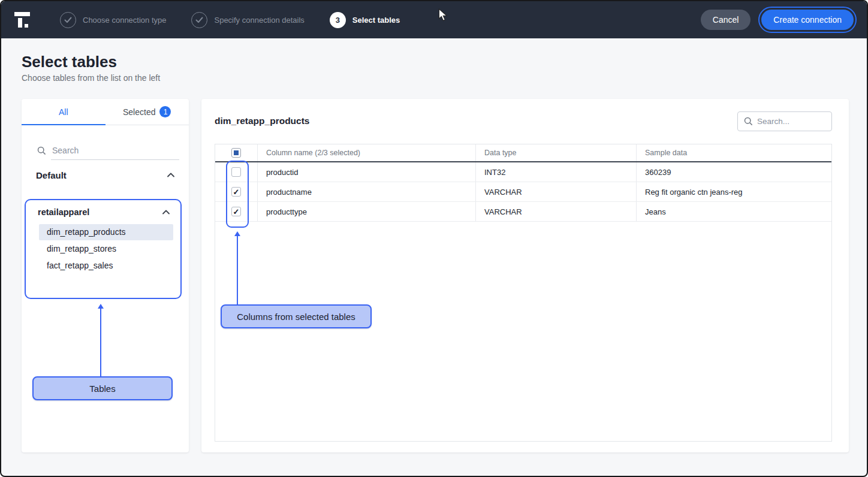  What do you see at coordinates (434, 20) in the screenshot?
I see `wizard-topbar: Choose connection type Specify connectio…` at bounding box center [434, 20].